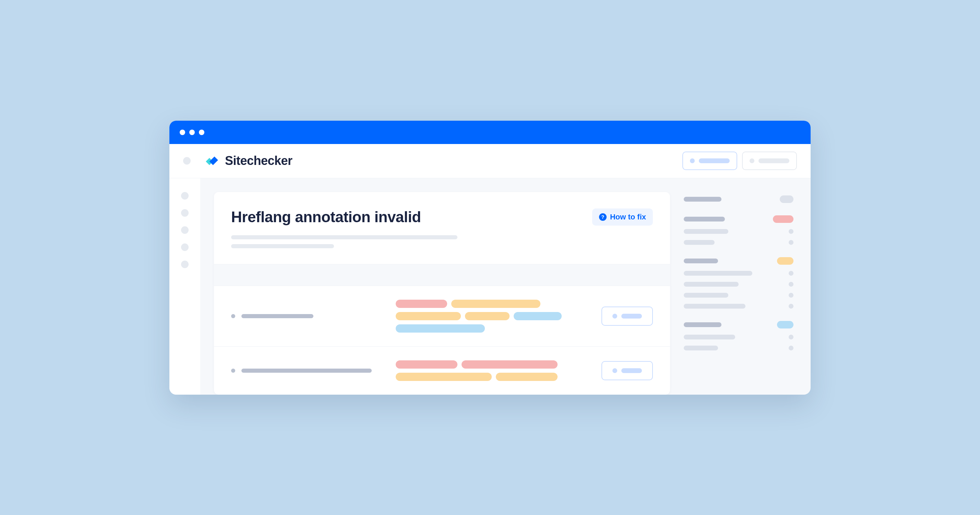 This screenshot has width=980, height=515. I want to click on right-sidebar, so click(739, 294).